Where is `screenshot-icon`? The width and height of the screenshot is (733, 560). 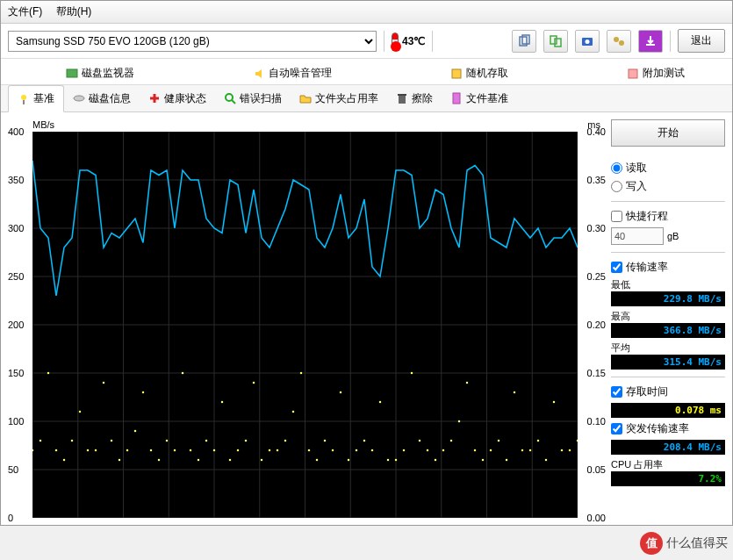 screenshot-icon is located at coordinates (587, 41).